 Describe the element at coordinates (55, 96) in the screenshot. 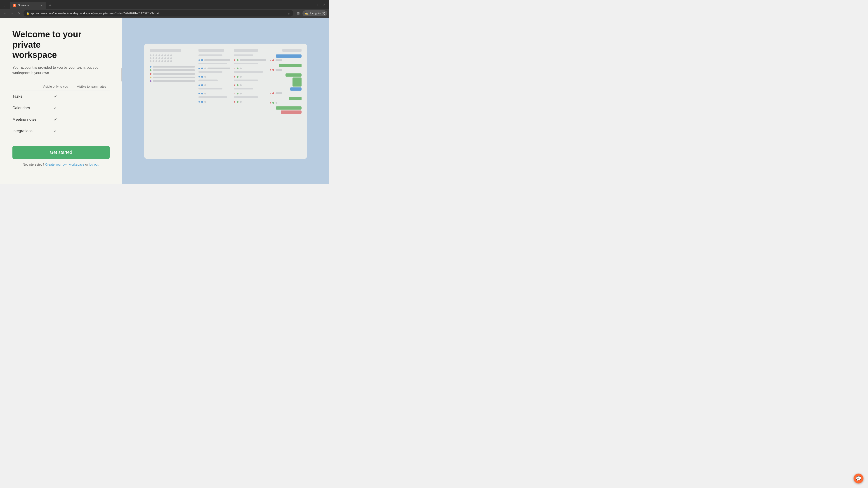

I see `row-tasks-check1: ✓` at that location.